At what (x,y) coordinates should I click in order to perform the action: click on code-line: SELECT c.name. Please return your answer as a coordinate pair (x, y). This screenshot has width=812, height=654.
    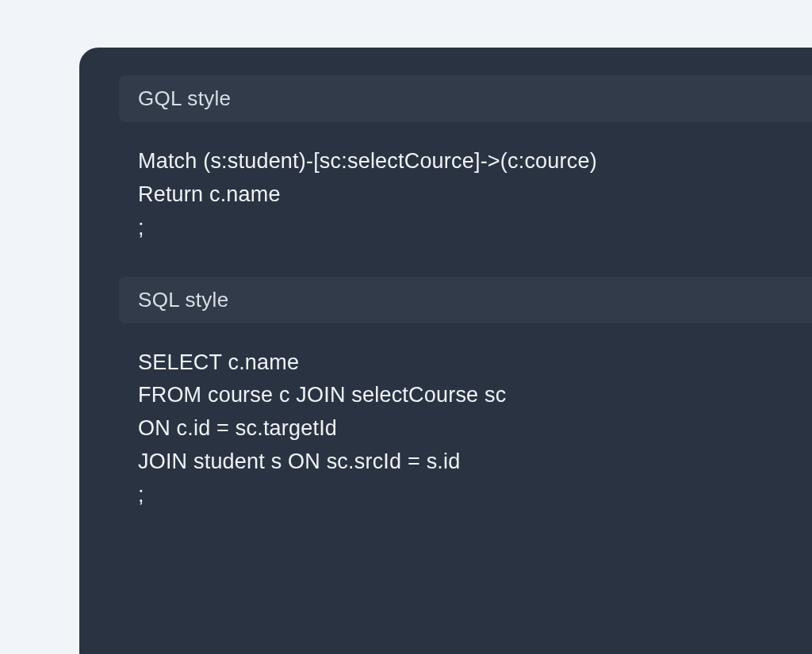
    Looking at the image, I should click on (465, 363).